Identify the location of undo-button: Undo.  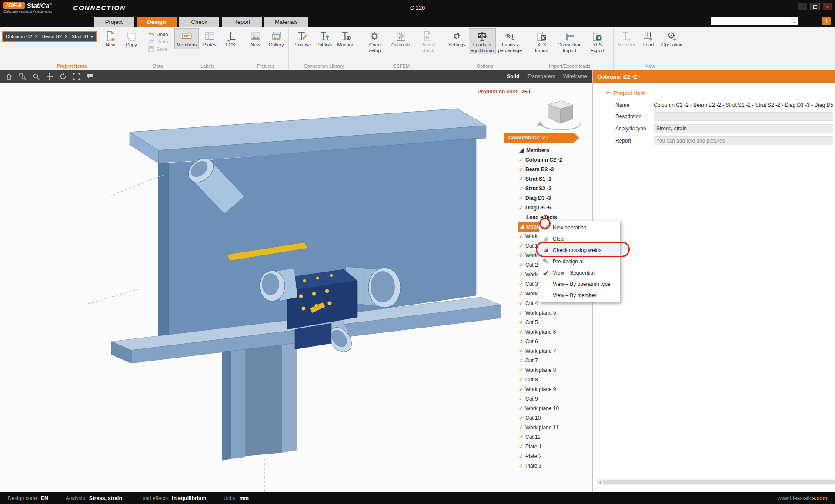
(158, 34).